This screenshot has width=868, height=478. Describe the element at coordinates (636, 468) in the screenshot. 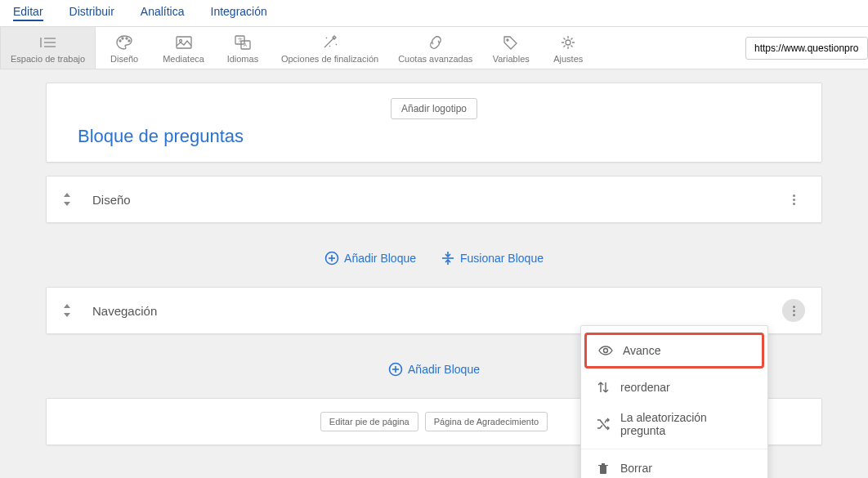

I see `menu-label: Borrar` at that location.